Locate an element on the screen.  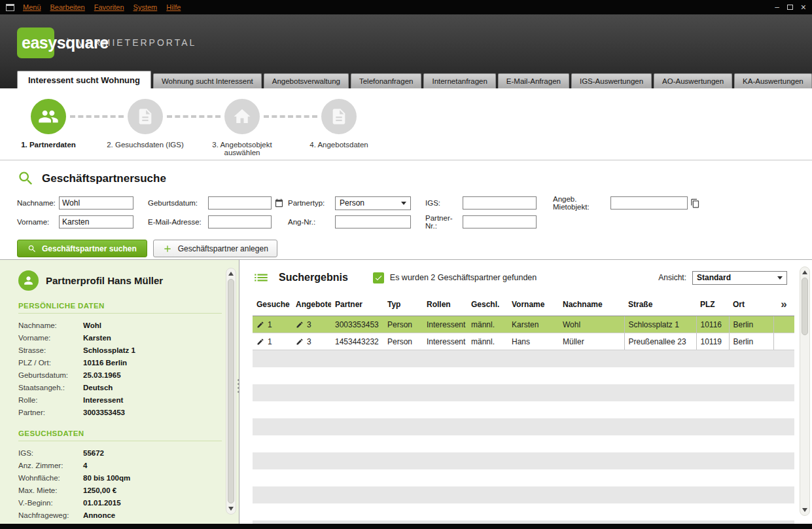
profile-row: Partner:3003353453 is located at coordinates (120, 412).